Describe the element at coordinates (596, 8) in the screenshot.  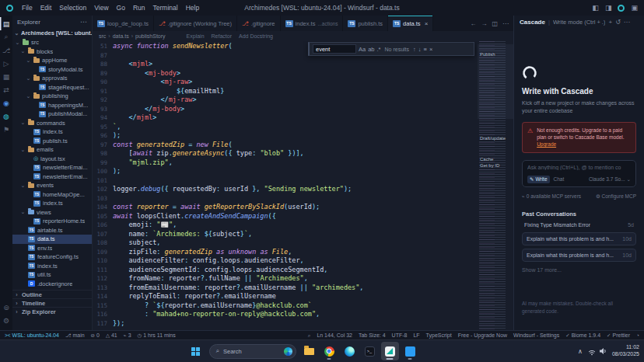
I see `toggle-panel-icon: ◧` at that location.